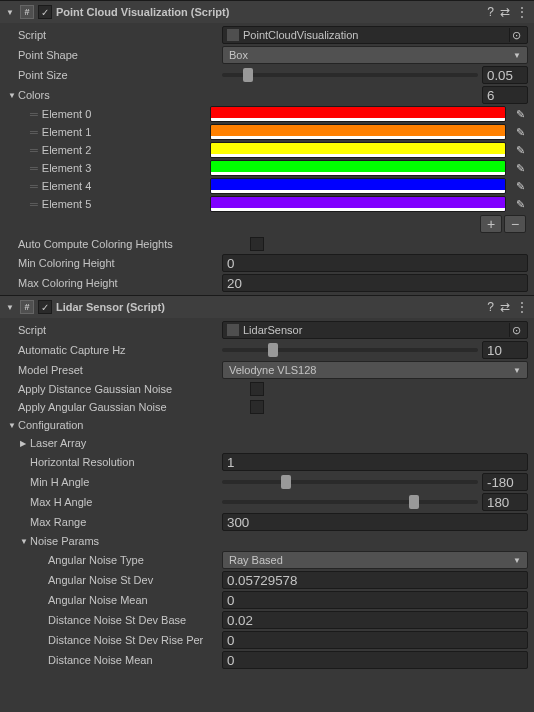 The width and height of the screenshot is (534, 712). What do you see at coordinates (267, 150) in the screenshot?
I see `color-element-row: ═ Element 2 ✎` at bounding box center [267, 150].